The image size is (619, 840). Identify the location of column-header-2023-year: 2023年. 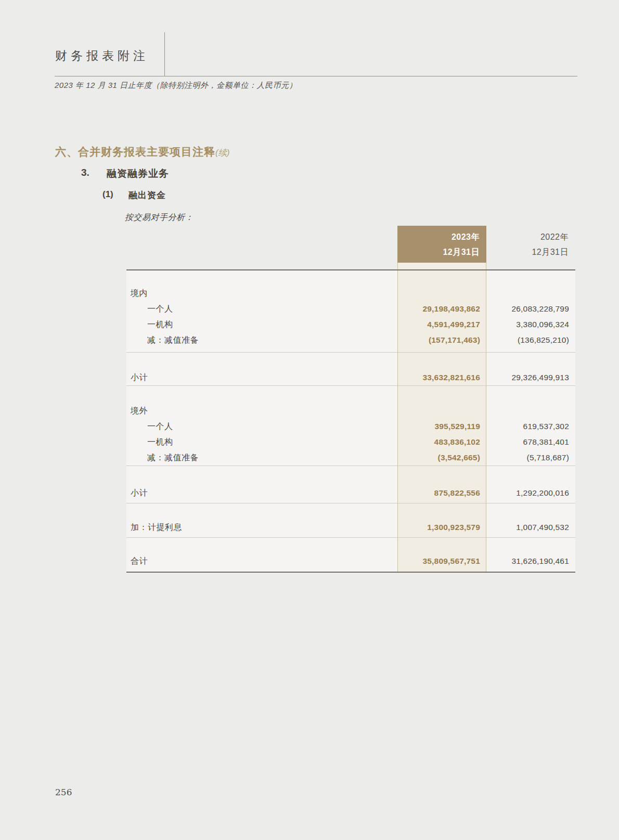
(439, 237).